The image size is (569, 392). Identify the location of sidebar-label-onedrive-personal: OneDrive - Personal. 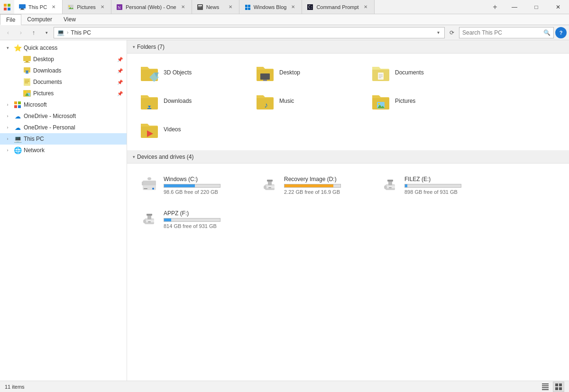
(73, 128).